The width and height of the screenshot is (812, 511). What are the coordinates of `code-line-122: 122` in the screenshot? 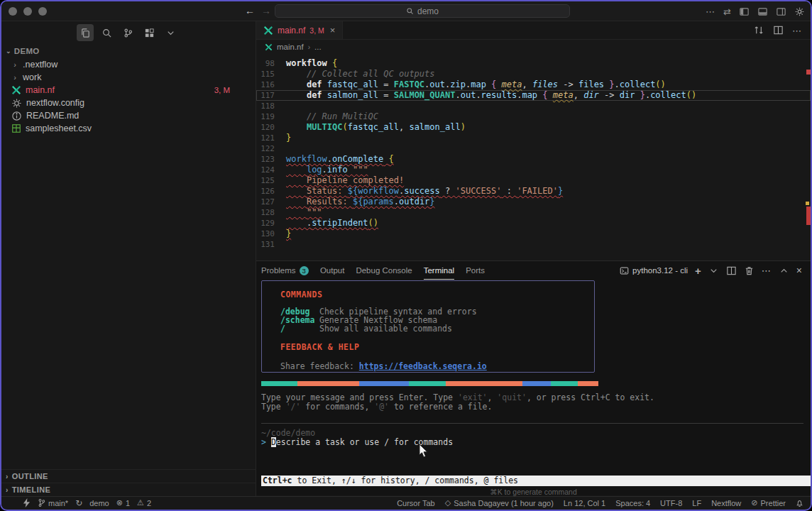 It's located at (534, 149).